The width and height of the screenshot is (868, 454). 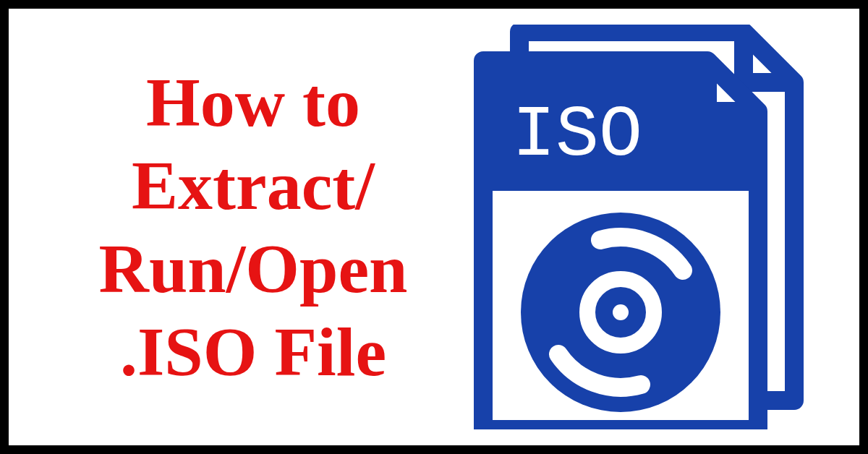 What do you see at coordinates (253, 351) in the screenshot?
I see `title-line-4: .ISO File` at bounding box center [253, 351].